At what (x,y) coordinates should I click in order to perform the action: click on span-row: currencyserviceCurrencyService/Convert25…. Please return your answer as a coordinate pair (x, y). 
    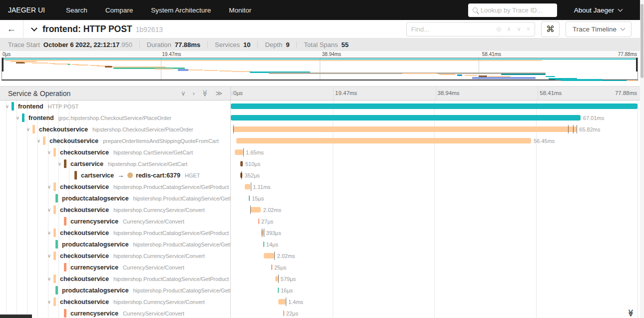
    Looking at the image, I should click on (320, 267).